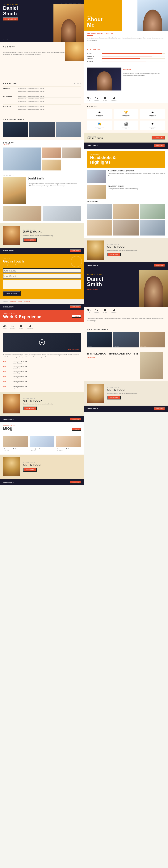 Image resolution: width=168 pixels, height=868 pixels. Describe the element at coordinates (159, 408) in the screenshot. I see `footer-btn-right-final: CONTACT ME` at that location.